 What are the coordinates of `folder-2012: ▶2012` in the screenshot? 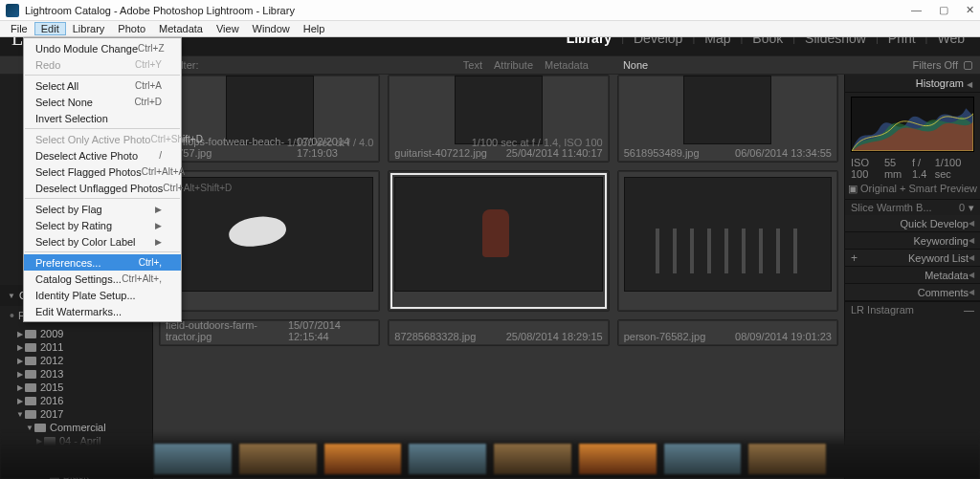 It's located at (77, 360).